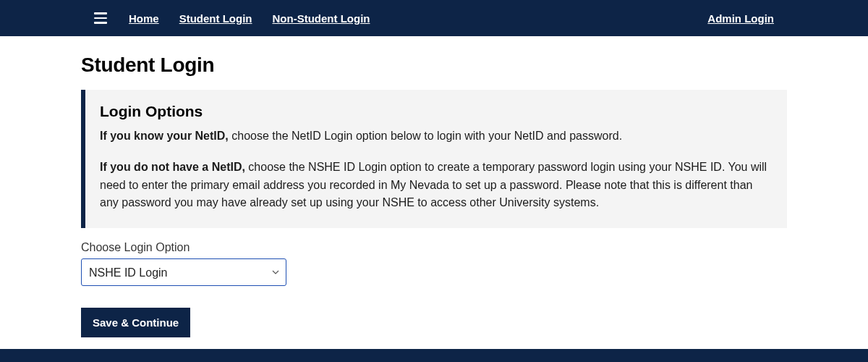 The height and width of the screenshot is (362, 868). Describe the element at coordinates (216, 19) in the screenshot. I see `nav-student-login: Student Login` at that location.